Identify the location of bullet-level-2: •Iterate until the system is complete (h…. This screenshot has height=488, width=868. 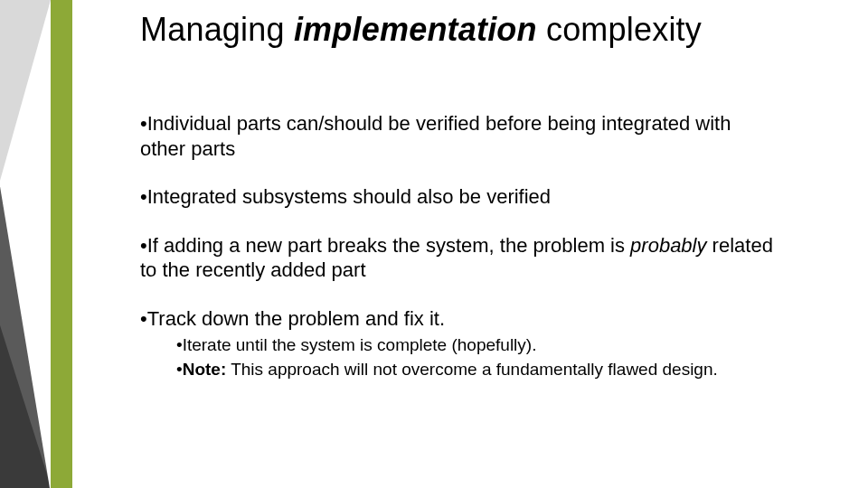
(475, 345).